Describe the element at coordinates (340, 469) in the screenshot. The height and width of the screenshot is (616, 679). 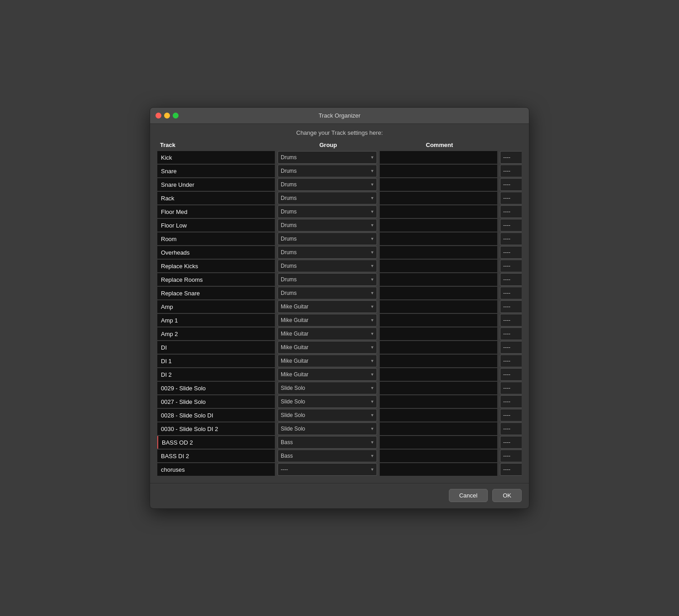
I see `table-row: choruses--------` at that location.